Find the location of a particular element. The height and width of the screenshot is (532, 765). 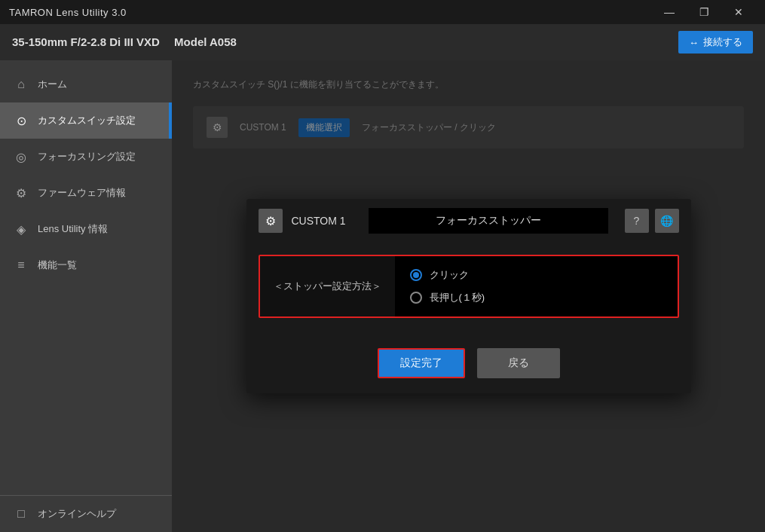

sidebar-item-custom-switch: ⊙ カスタムスイッチ設定 is located at coordinates (86, 121).